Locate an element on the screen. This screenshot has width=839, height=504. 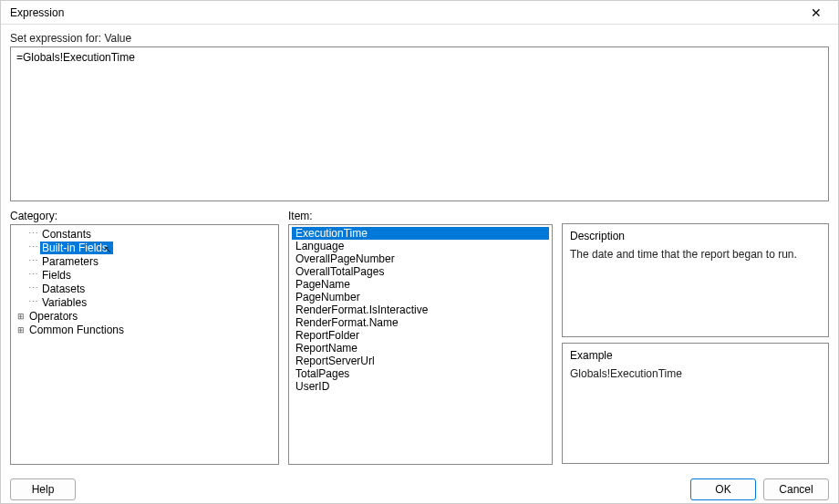
category-item-label: Constants is located at coordinates (67, 234).